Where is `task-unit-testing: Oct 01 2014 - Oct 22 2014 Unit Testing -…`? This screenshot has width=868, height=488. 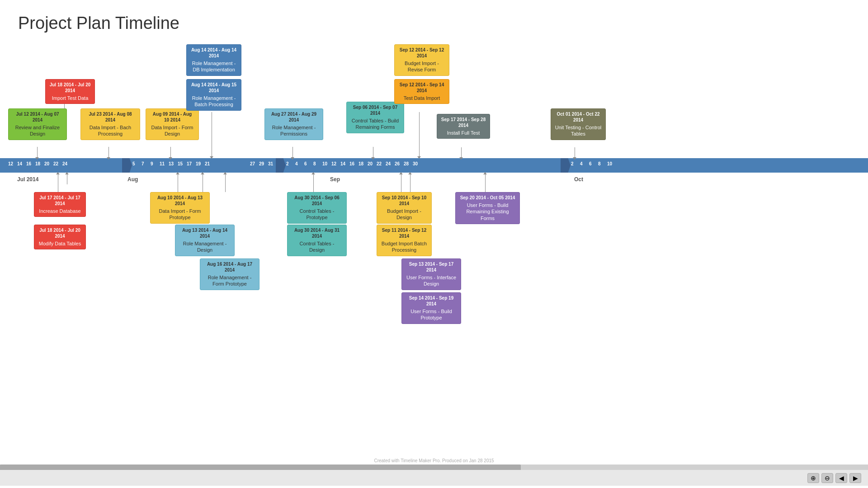
task-unit-testing: Oct 01 2014 - Oct 22 2014 Unit Testing -… is located at coordinates (578, 124).